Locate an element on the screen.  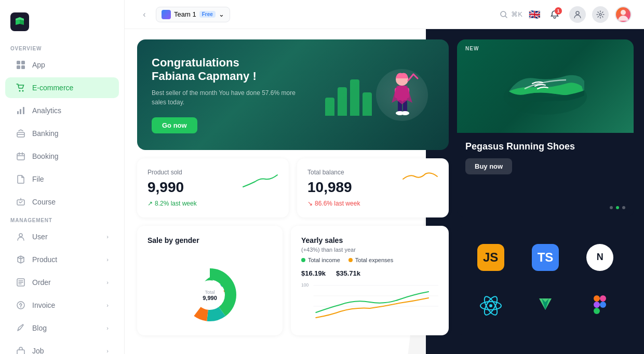
product-name: Pegasus Running Shoes is located at coordinates (545, 146).